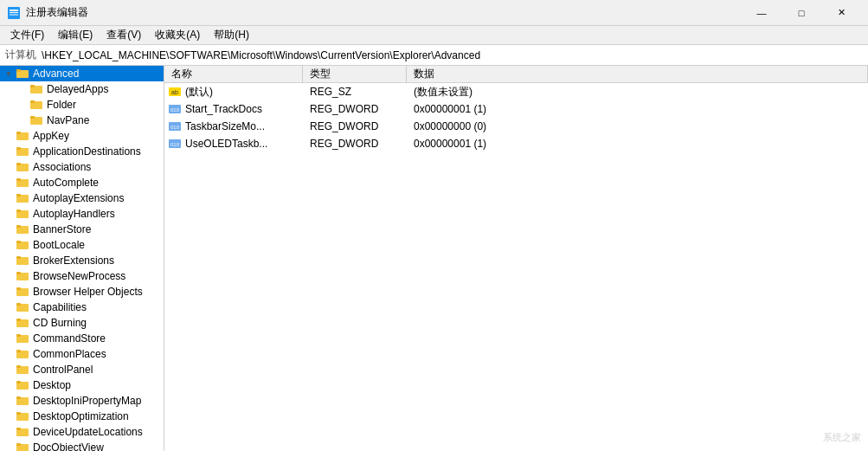 This screenshot has width=868, height=451. Describe the element at coordinates (81, 432) in the screenshot. I see `tree-item: DeviceUpdateLocations` at that location.